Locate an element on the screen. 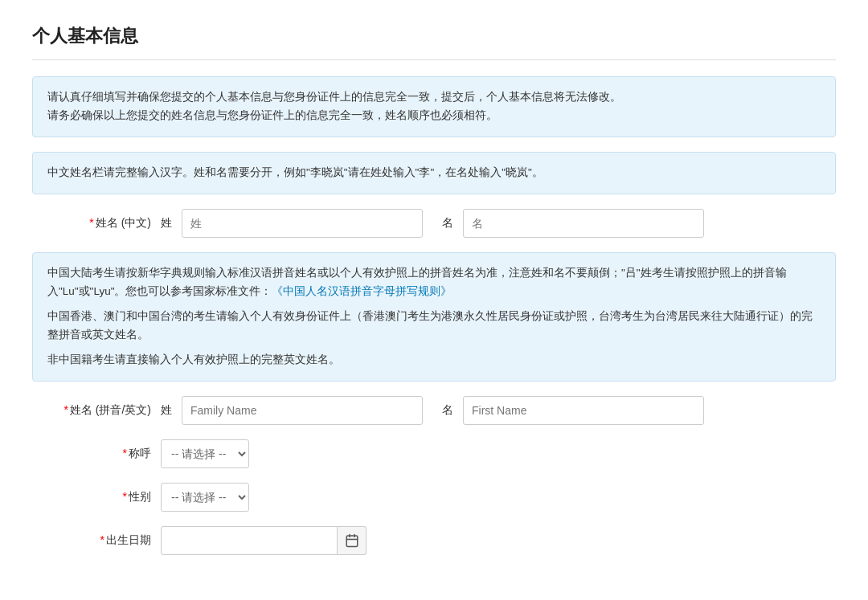  required-star-title: * is located at coordinates (125, 453).